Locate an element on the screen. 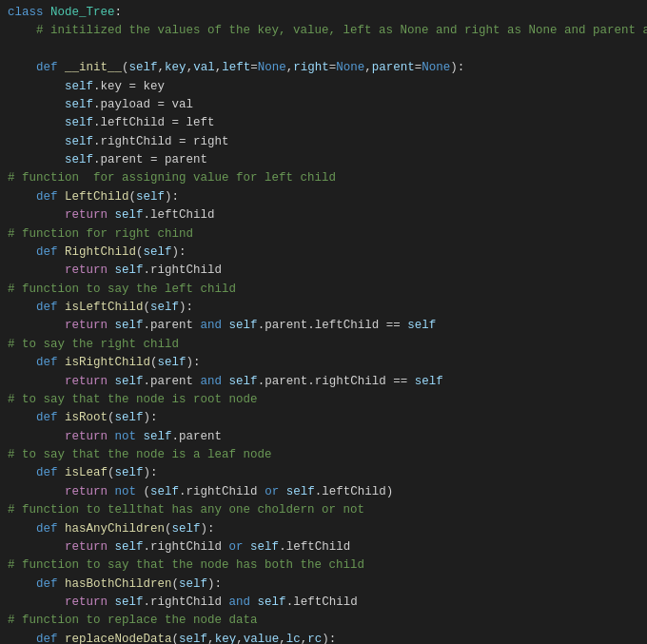 This screenshot has width=647, height=644. line-28: # function to tellthat has any one chold… is located at coordinates (324, 510).